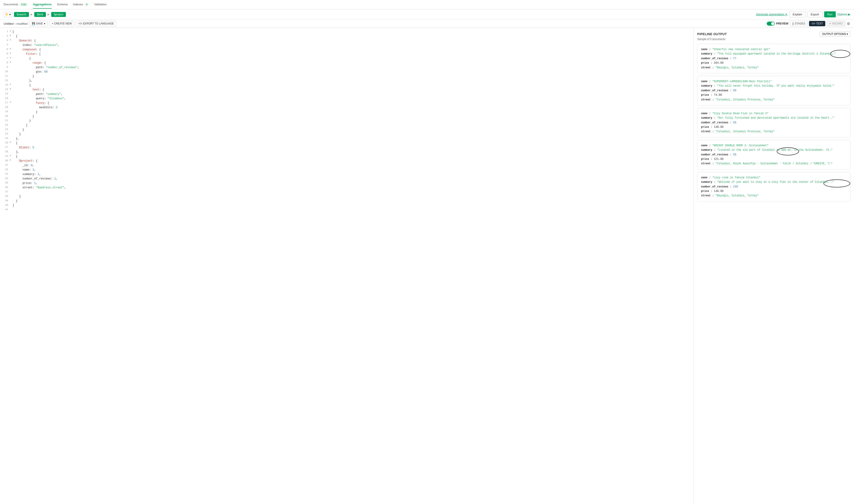  Describe the element at coordinates (809, 24) in the screenshot. I see `view-controls: PREVIEW {} STAGES </> TEXT ✦ WIZARD ⚙` at that location.